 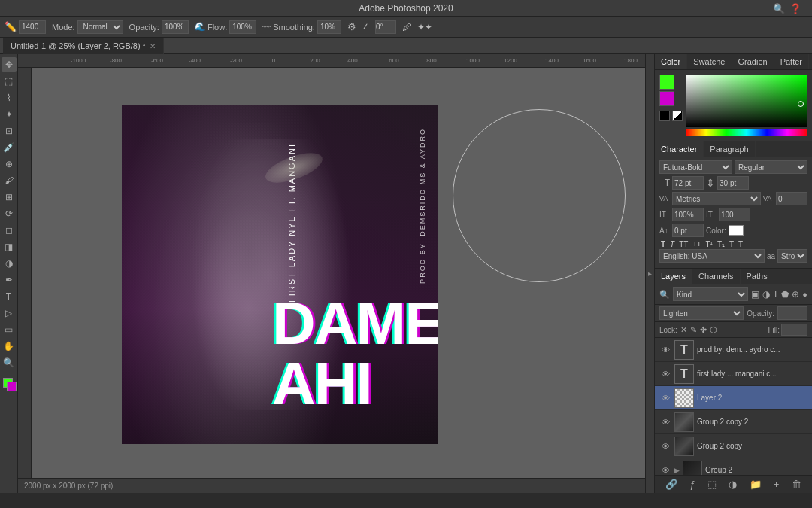 I want to click on hscale-input, so click(x=688, y=214).